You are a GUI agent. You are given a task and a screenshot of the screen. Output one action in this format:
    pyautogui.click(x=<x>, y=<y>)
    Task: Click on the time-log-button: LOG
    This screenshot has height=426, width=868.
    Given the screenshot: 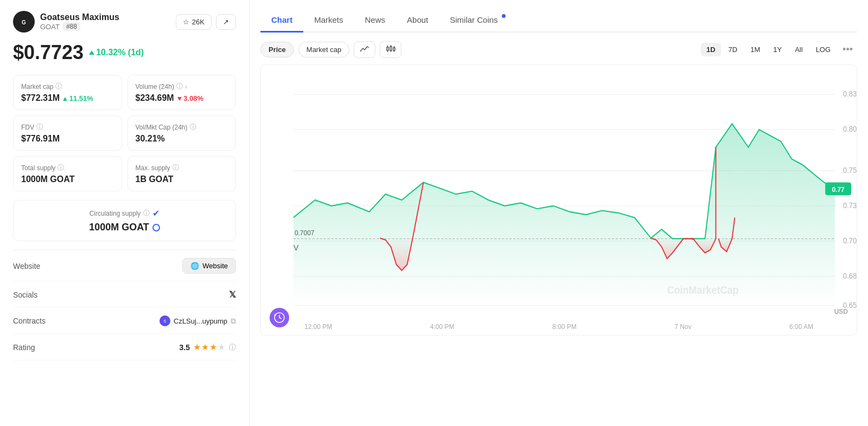 What is the action you would take?
    pyautogui.click(x=824, y=50)
    